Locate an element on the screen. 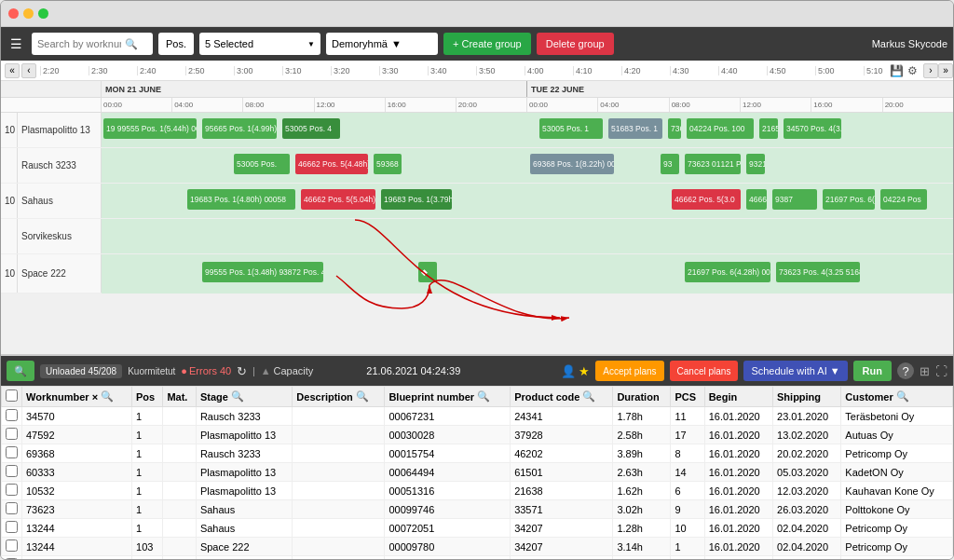  th-worknumber: Worknumber × 🔍 is located at coordinates (77, 397).